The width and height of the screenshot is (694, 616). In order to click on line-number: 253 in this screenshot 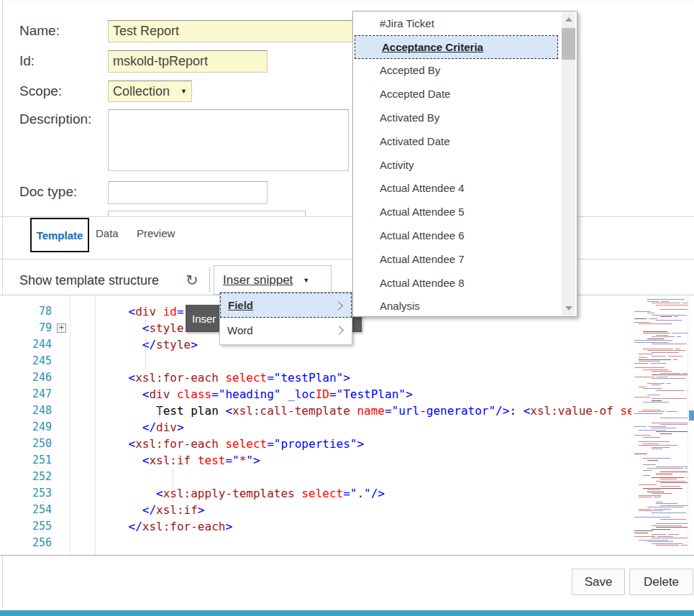, I will do `click(26, 493)`.